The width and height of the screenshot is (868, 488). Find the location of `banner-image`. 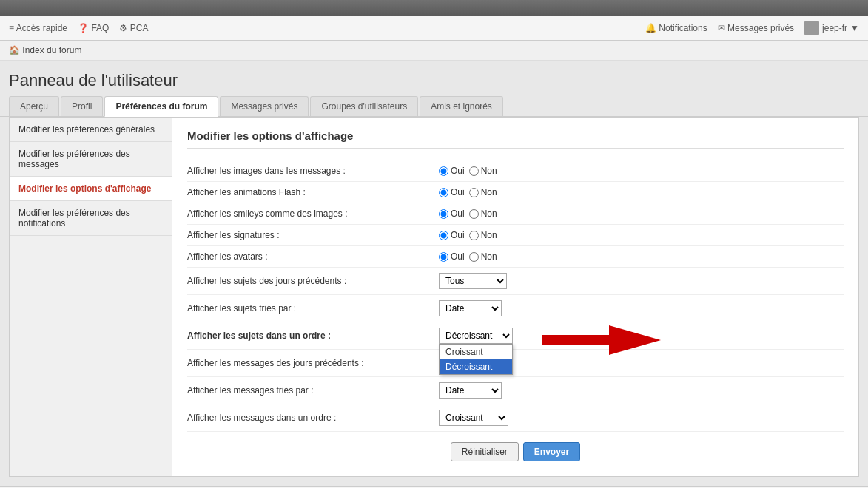

banner-image is located at coordinates (434, 8).